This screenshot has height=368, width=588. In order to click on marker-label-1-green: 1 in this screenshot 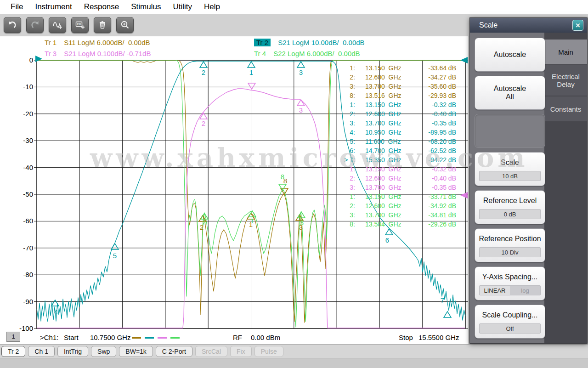, I will do `click(252, 221)`.